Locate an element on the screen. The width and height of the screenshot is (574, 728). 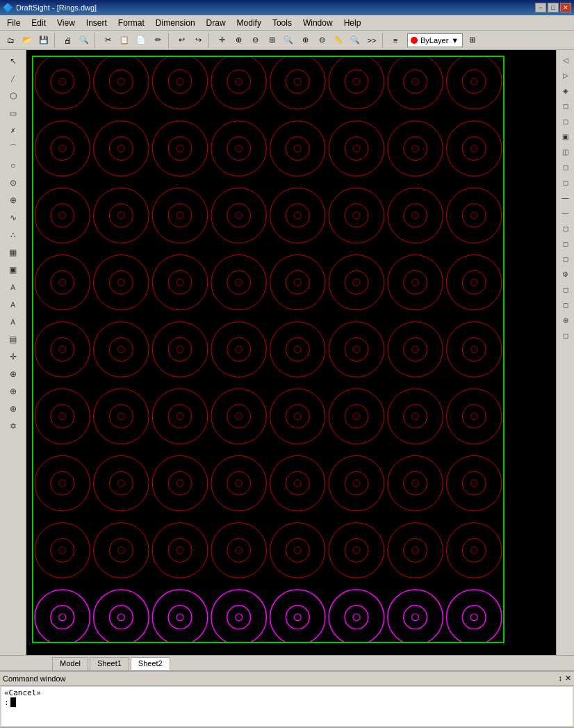
insert-block-tool: A is located at coordinates (13, 322).